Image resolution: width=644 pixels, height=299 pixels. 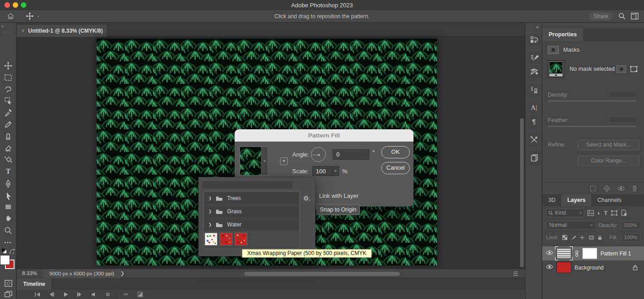 I want to click on pattern-folder-water: ❯ Water, so click(x=251, y=225).